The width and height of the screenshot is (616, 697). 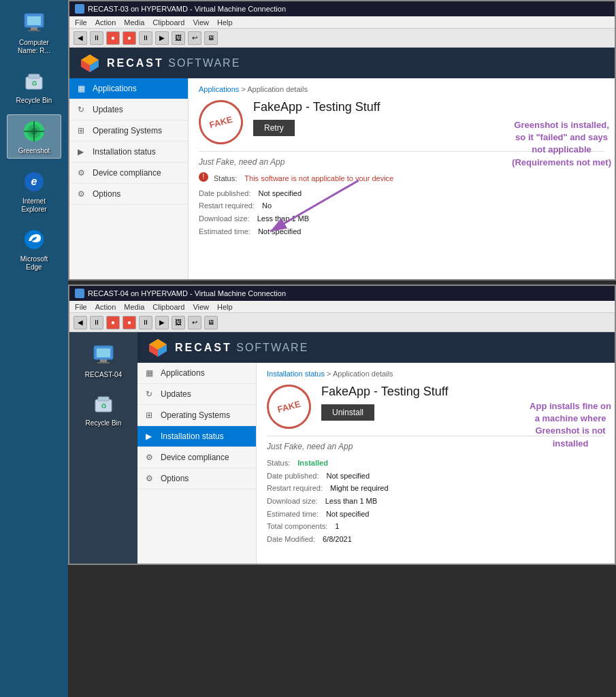 What do you see at coordinates (103, 448) in the screenshot?
I see `vm2-desktop-sidebar: RECAST-04 ♻ Recycle Bin` at bounding box center [103, 448].